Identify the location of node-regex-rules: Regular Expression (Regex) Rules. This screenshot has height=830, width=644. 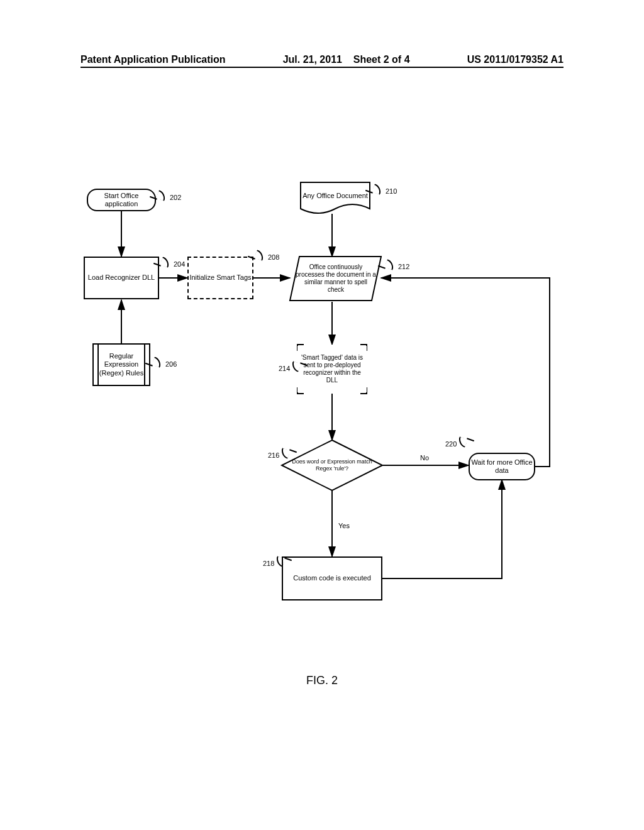
(121, 365).